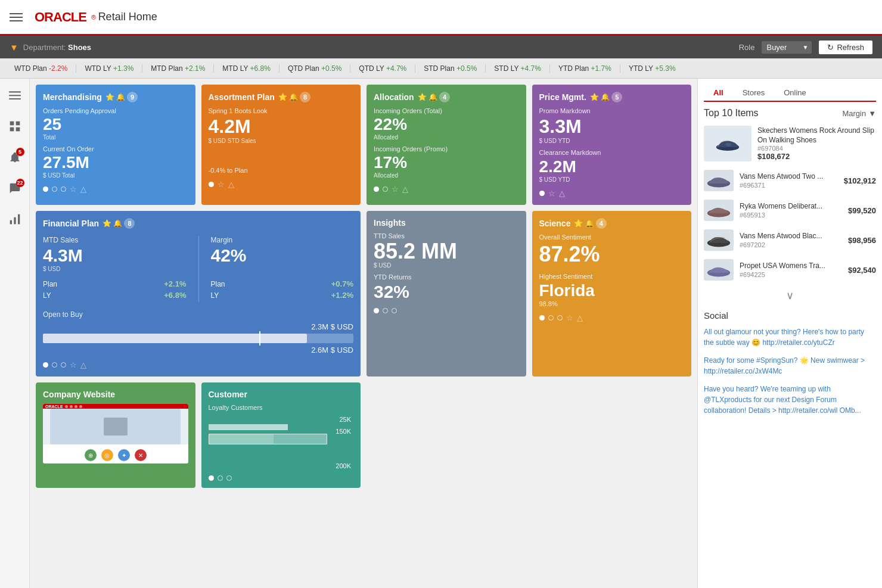 Image resolution: width=882 pixels, height=588 pixels. What do you see at coordinates (215, 295) in the screenshot?
I see `margin-ly-label: LY` at bounding box center [215, 295].